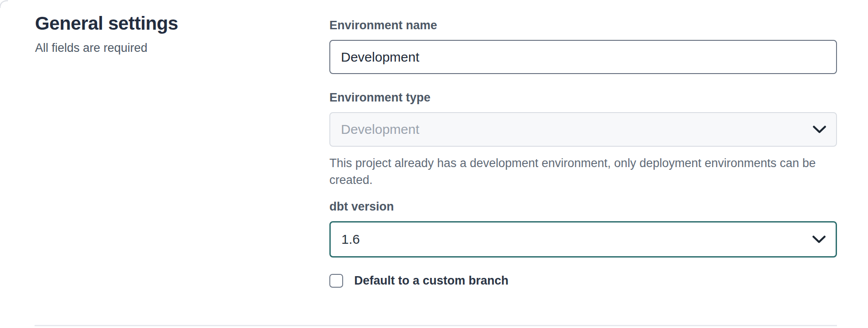 The width and height of the screenshot is (868, 328). Describe the element at coordinates (159, 48) in the screenshot. I see `page-subtitle: All fields are required` at that location.